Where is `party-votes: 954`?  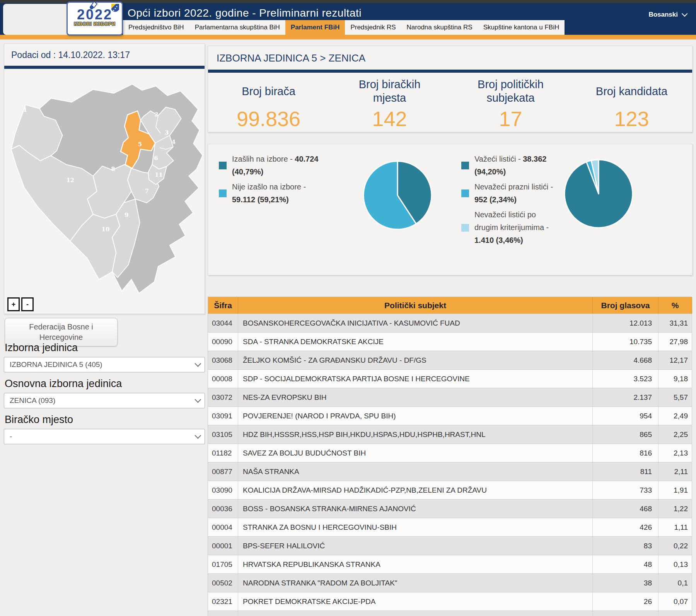
party-votes: 954 is located at coordinates (626, 416).